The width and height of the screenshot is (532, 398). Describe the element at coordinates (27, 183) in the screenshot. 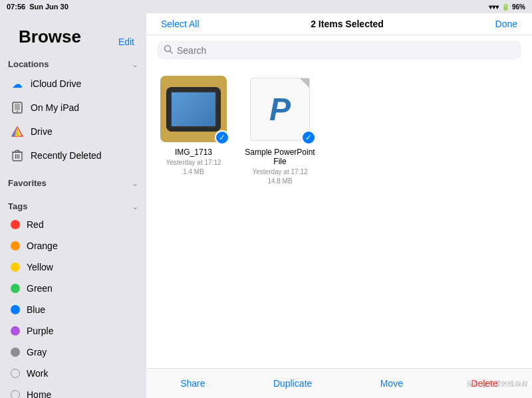

I see `favorites-label: Favorites` at that location.